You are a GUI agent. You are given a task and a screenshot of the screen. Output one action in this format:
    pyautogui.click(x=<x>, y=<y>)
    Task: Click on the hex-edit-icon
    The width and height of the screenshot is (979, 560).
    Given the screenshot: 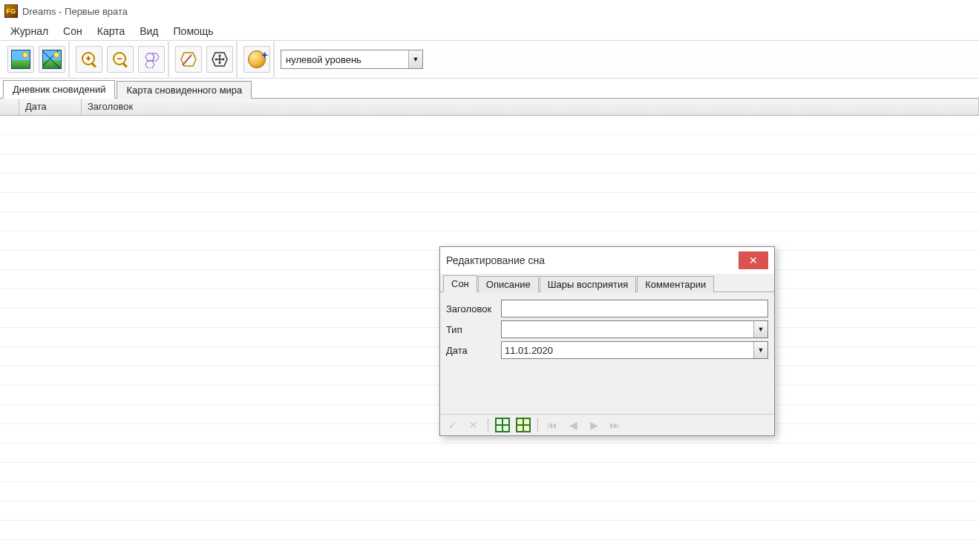 What is the action you would take?
    pyautogui.click(x=189, y=59)
    